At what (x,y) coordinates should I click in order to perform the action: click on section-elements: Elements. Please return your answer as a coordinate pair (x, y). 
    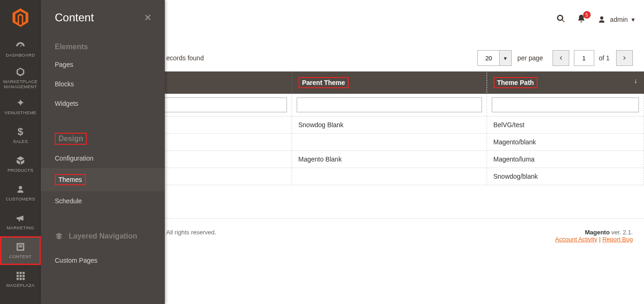
    Looking at the image, I should click on (103, 45).